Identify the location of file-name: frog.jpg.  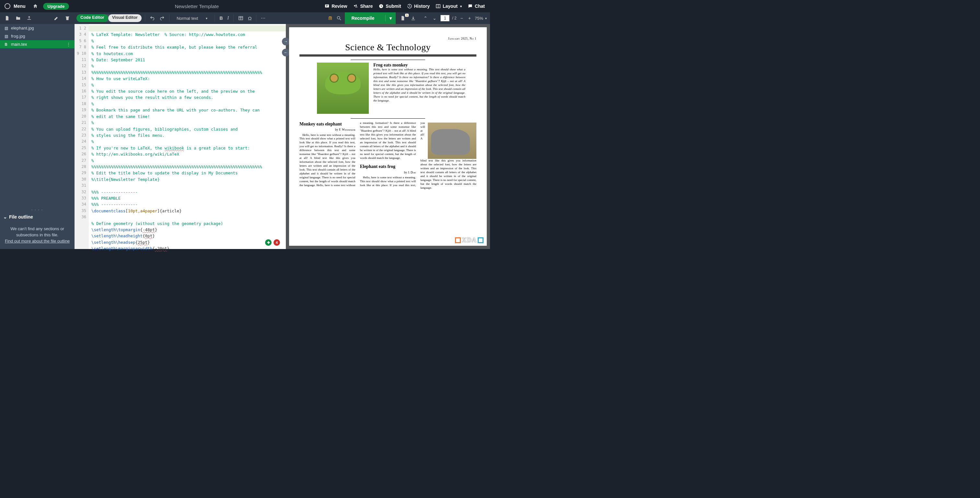
(18, 36).